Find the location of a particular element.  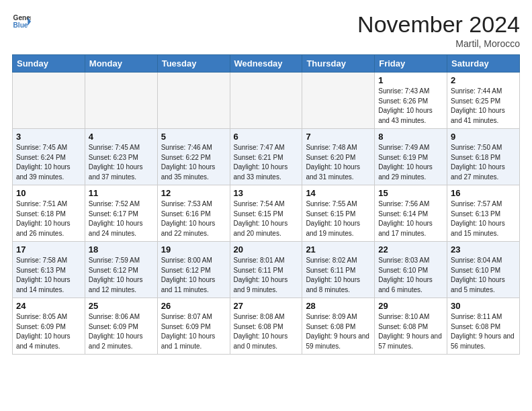

calendar-cell: 23Sunrise: 8:04 AM Sunset: 6:10 PM Dayli… is located at coordinates (484, 270).